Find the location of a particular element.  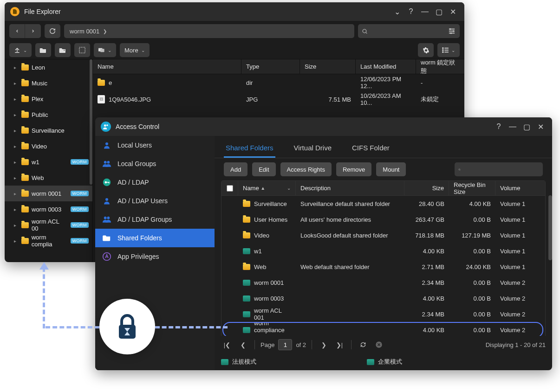

sidebar-item: AD / LDAP Users is located at coordinates (155, 201).